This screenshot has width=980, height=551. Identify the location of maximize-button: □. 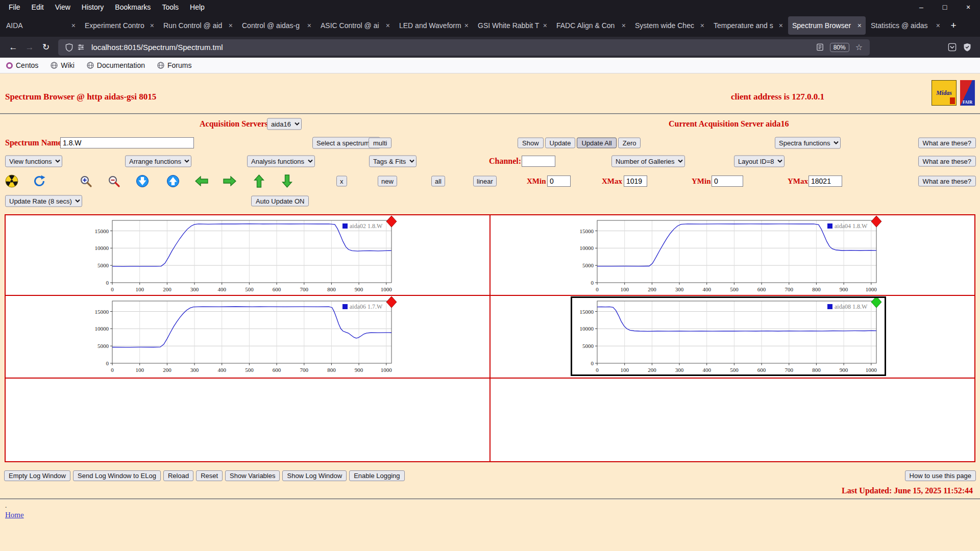
(945, 7).